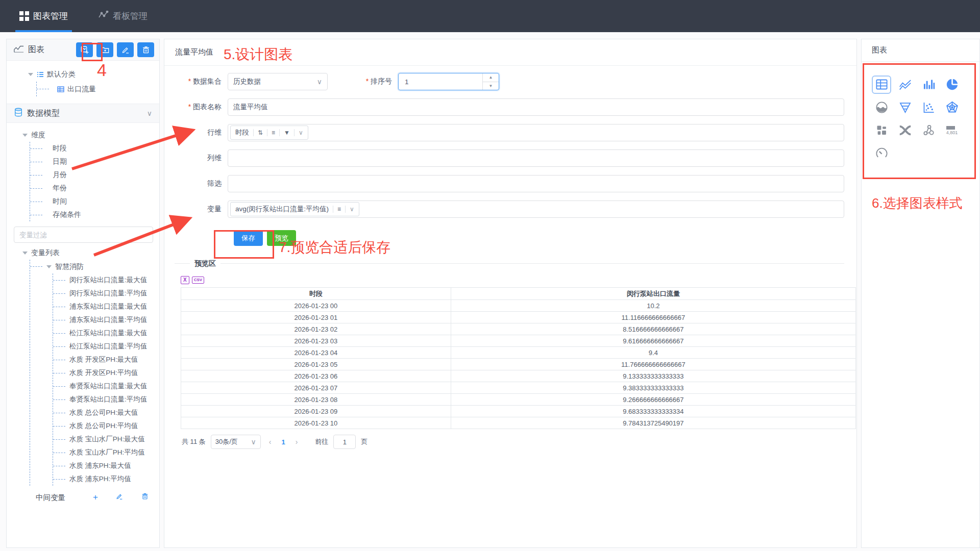 Image resolution: width=980 pixels, height=551 pixels. Describe the element at coordinates (905, 108) in the screenshot. I see `funnel-chart-icon` at that location.